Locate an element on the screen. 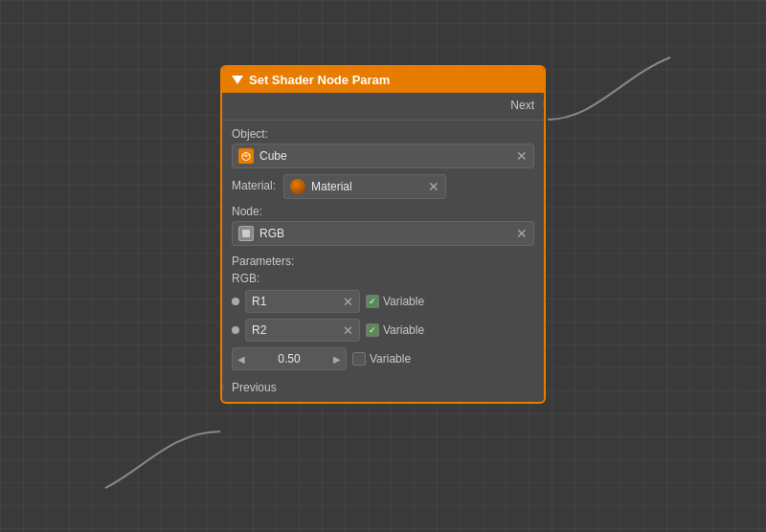 The width and height of the screenshot is (766, 532). material-clear-icon: ✕ is located at coordinates (434, 187).